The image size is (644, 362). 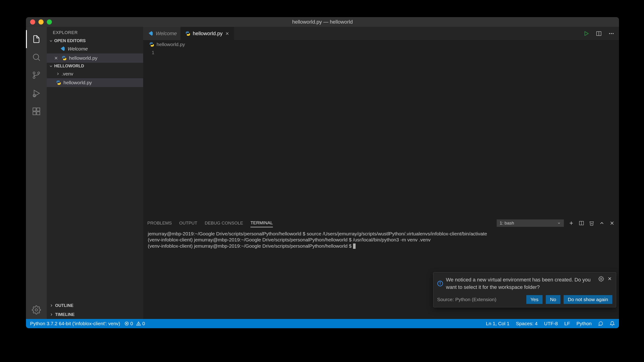 What do you see at coordinates (138, 324) in the screenshot?
I see `warning-icon` at bounding box center [138, 324].